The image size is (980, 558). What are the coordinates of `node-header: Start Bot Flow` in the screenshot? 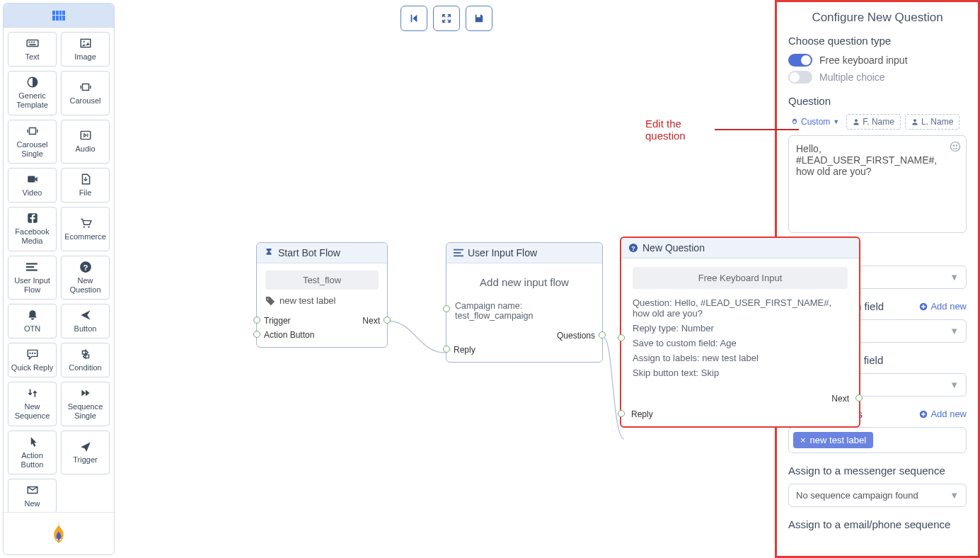 It's located at (322, 254).